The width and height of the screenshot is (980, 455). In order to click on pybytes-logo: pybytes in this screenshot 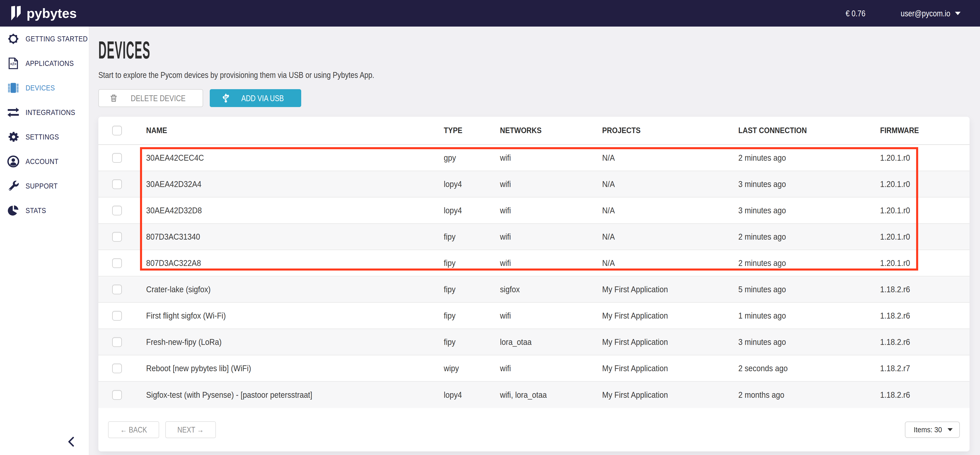, I will do `click(44, 13)`.